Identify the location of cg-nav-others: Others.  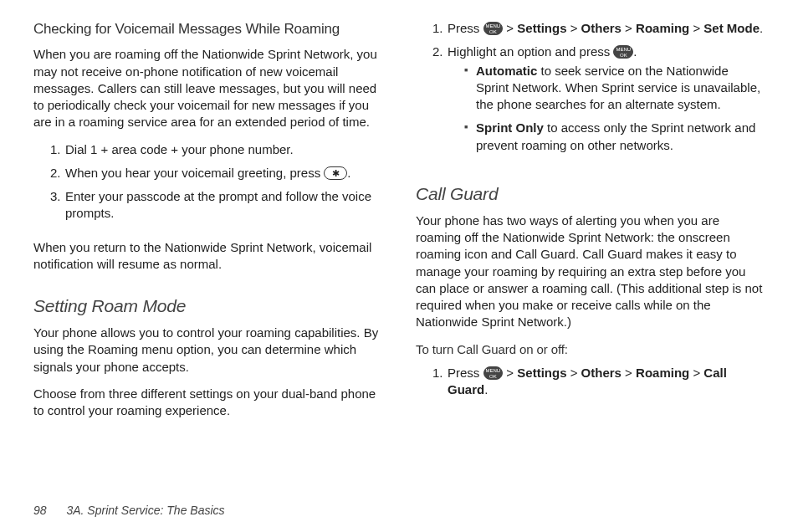
(601, 373).